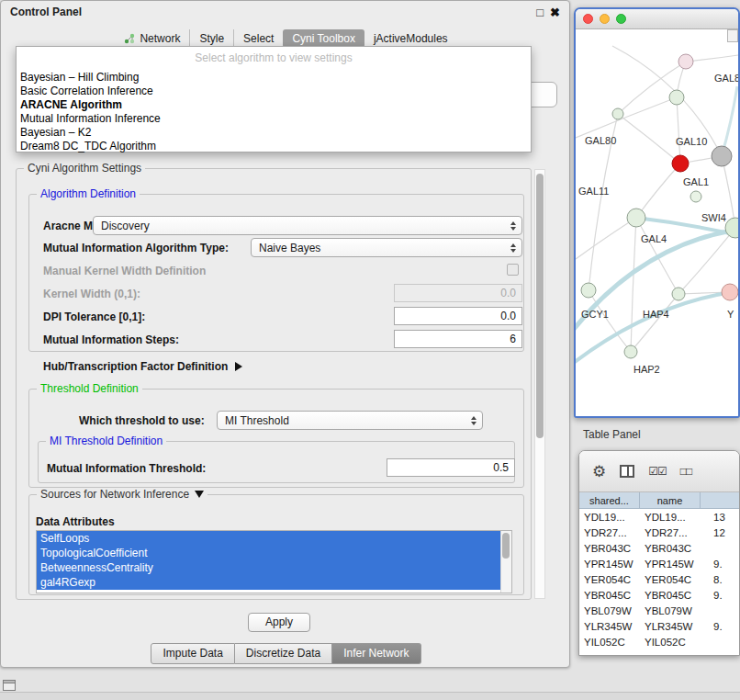 This screenshot has height=700, width=740. What do you see at coordinates (160, 39) in the screenshot?
I see `tab-label: Network` at bounding box center [160, 39].